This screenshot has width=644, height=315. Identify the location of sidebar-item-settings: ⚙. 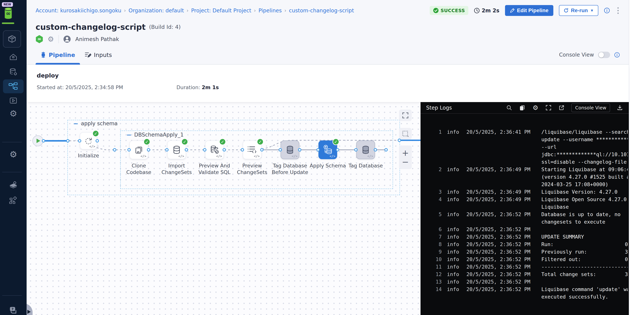
(13, 114).